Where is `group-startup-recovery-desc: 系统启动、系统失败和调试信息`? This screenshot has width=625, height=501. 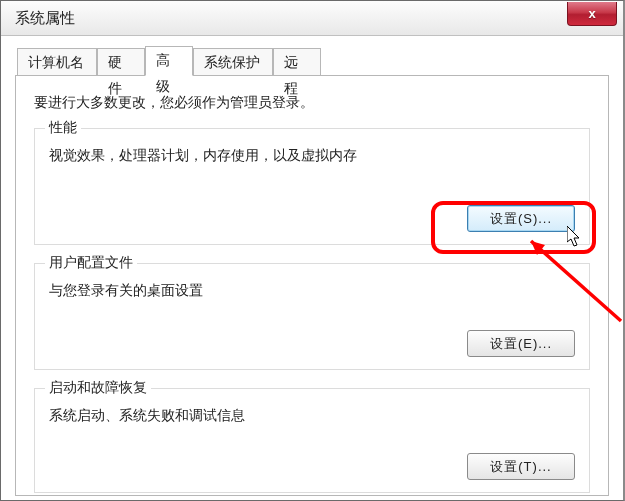
group-startup-recovery-desc: 系统启动、系统失败和调试信息 is located at coordinates (312, 416).